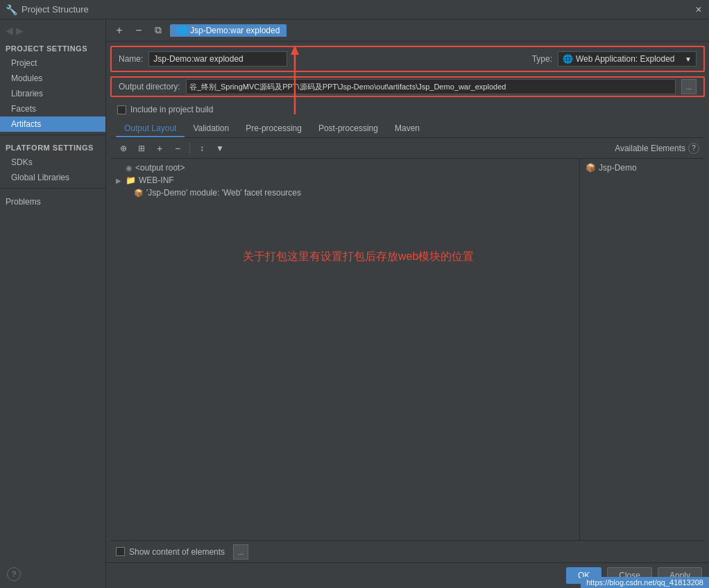 The image size is (709, 588). What do you see at coordinates (345, 193) in the screenshot?
I see `tree-item-facet-resources: 📦 'Jsp-Demo' module: 'Web' facet resourc…` at bounding box center [345, 193].